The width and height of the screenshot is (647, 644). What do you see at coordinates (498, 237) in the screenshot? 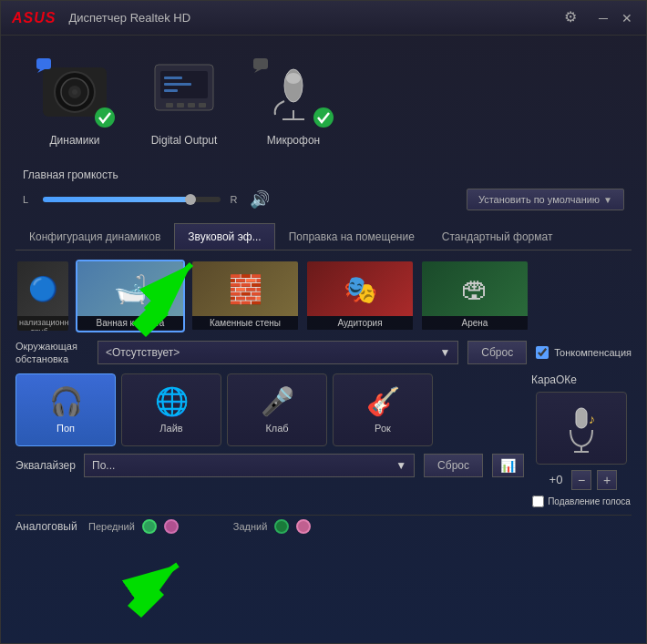
I see `tab-format: Стандартный формат` at bounding box center [498, 237].